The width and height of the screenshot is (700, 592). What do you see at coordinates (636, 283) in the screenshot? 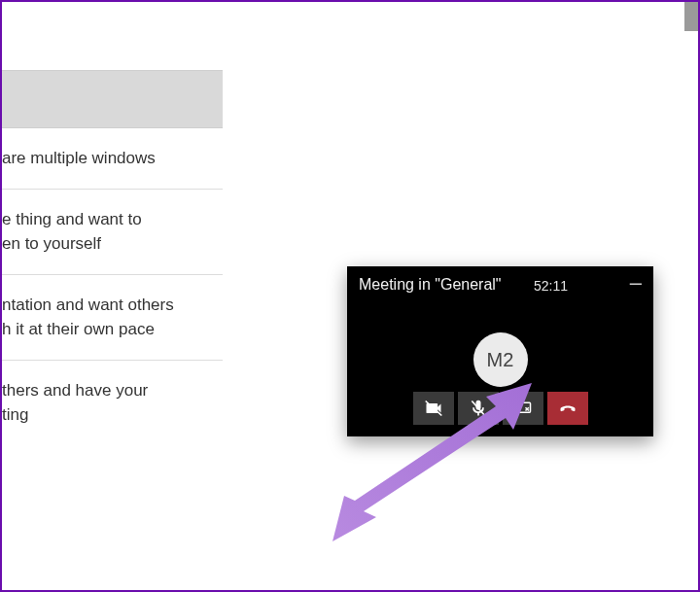
I see `minimize-icon: –` at bounding box center [636, 283].